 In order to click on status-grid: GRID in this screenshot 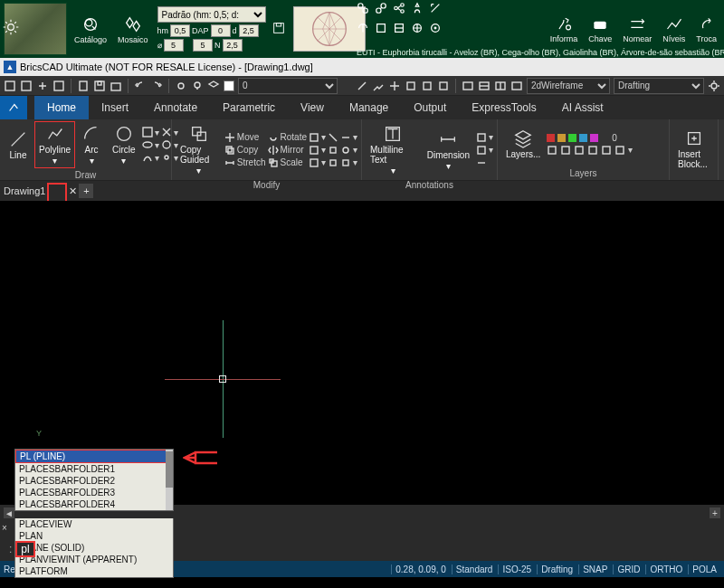, I will do `click(628, 570)`.